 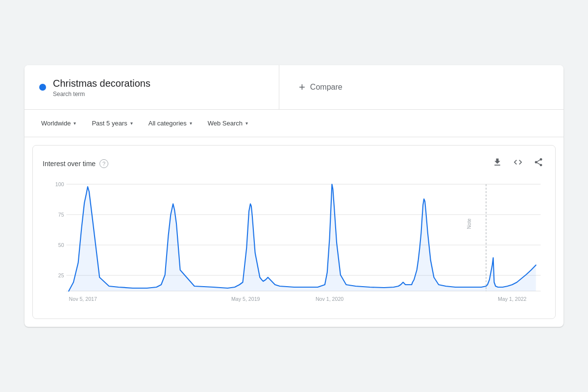 What do you see at coordinates (104, 164) in the screenshot?
I see `help-icon: ?` at bounding box center [104, 164].